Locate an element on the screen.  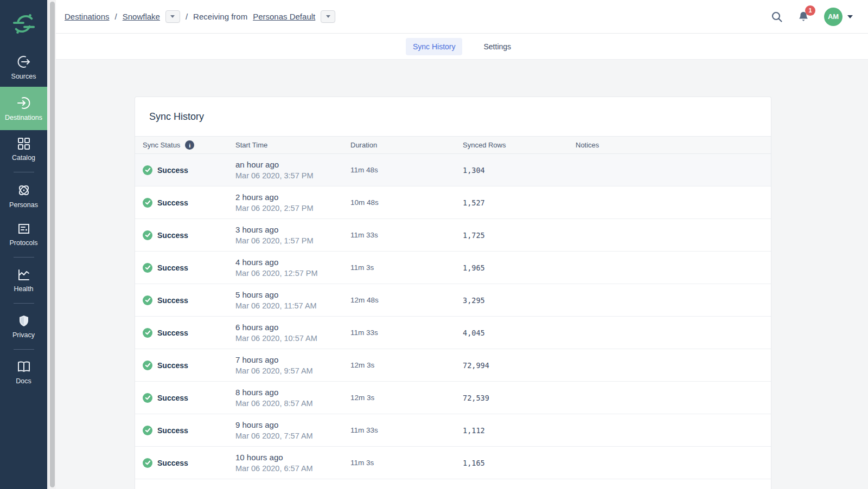
sidebar-item-label: Personas is located at coordinates (24, 205).